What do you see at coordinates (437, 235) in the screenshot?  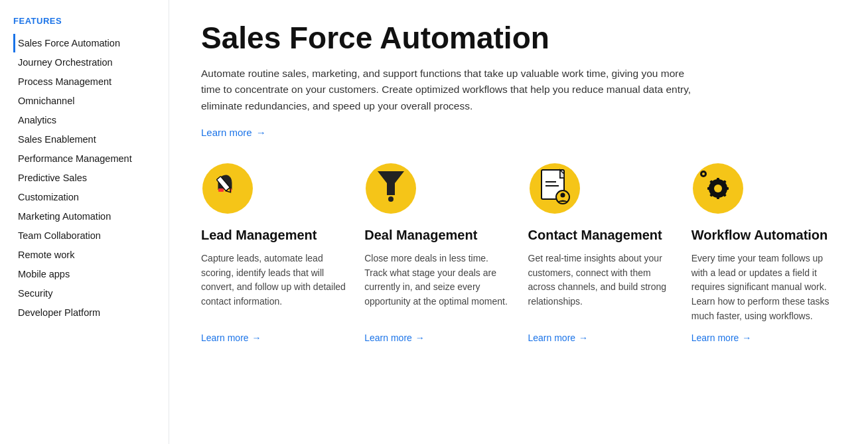 I see `deal-card-title: Deal Management` at bounding box center [437, 235].